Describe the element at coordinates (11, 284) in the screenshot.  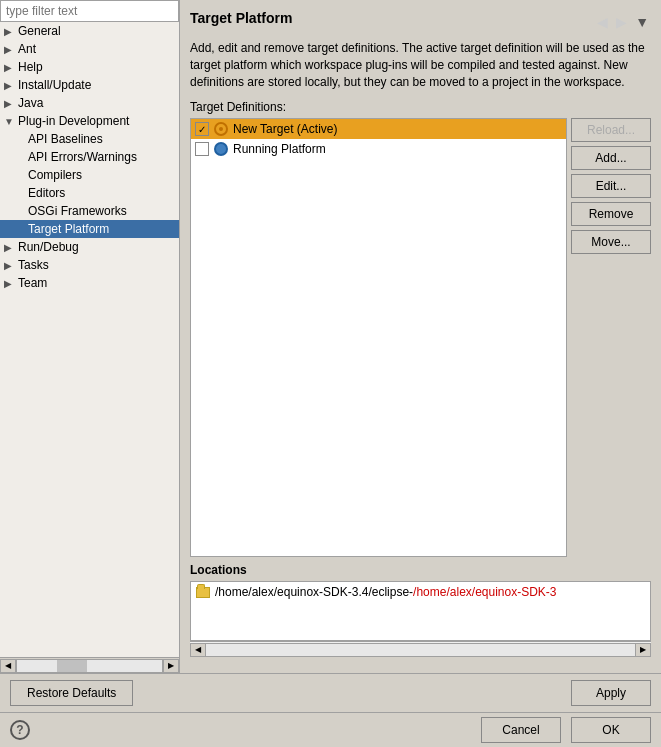
I see `expand-arrow-team: ▶` at that location.